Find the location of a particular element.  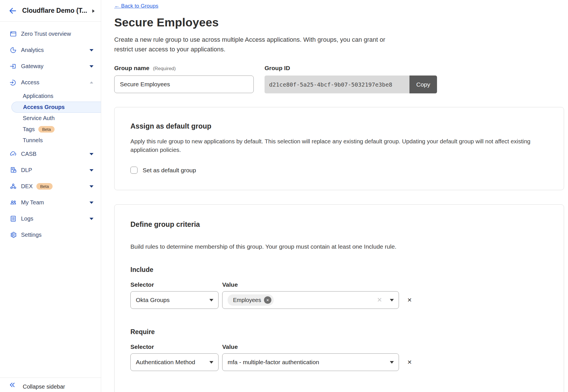

back-to-groups-link: ← Back to Groups is located at coordinates (136, 6).